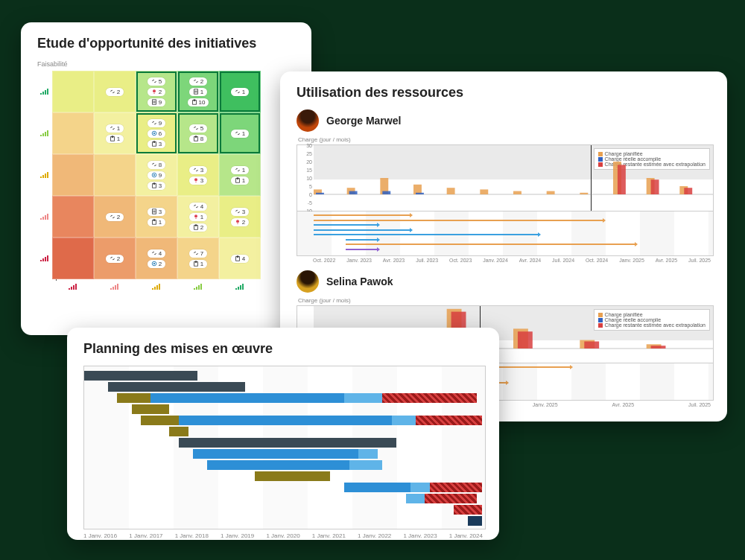 This screenshot has width=745, height=560. What do you see at coordinates (240, 287) in the screenshot?
I see `x-axis-level-icon` at bounding box center [240, 287].